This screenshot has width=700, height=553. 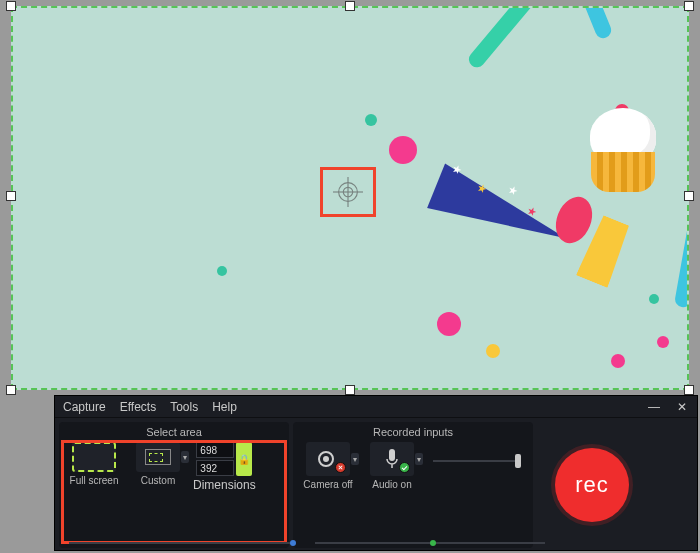 I want to click on dimensions-label: Dimensions, so click(x=224, y=485).